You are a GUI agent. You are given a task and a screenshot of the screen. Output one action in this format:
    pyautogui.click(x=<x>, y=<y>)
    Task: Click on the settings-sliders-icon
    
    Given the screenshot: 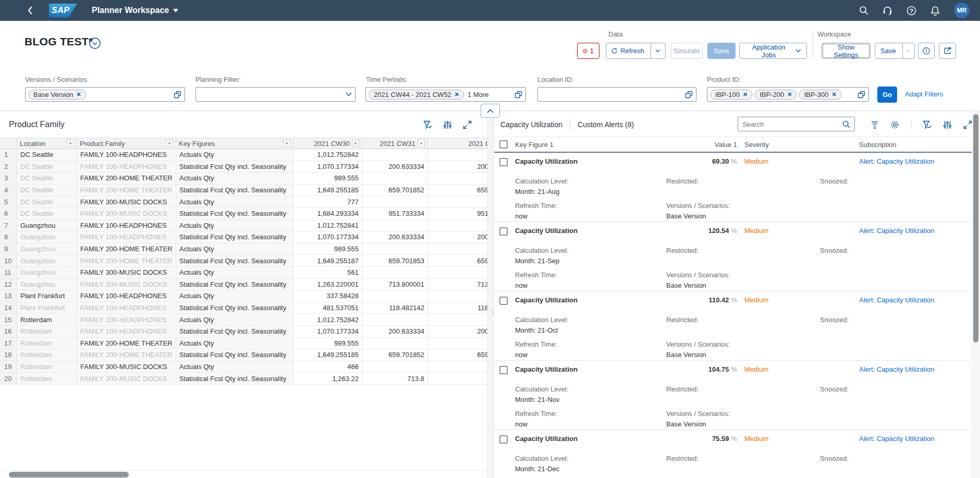 What is the action you would take?
    pyautogui.click(x=447, y=125)
    